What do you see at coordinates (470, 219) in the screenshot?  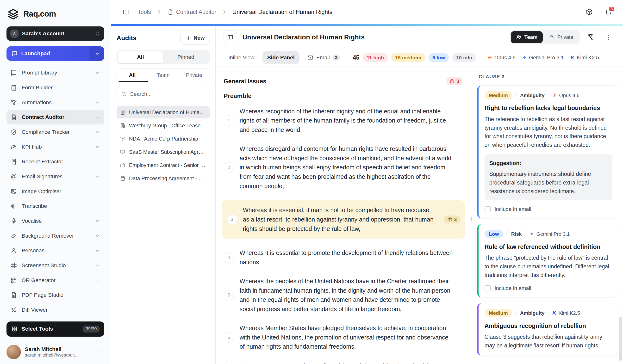 I see `drag-handle` at bounding box center [470, 219].